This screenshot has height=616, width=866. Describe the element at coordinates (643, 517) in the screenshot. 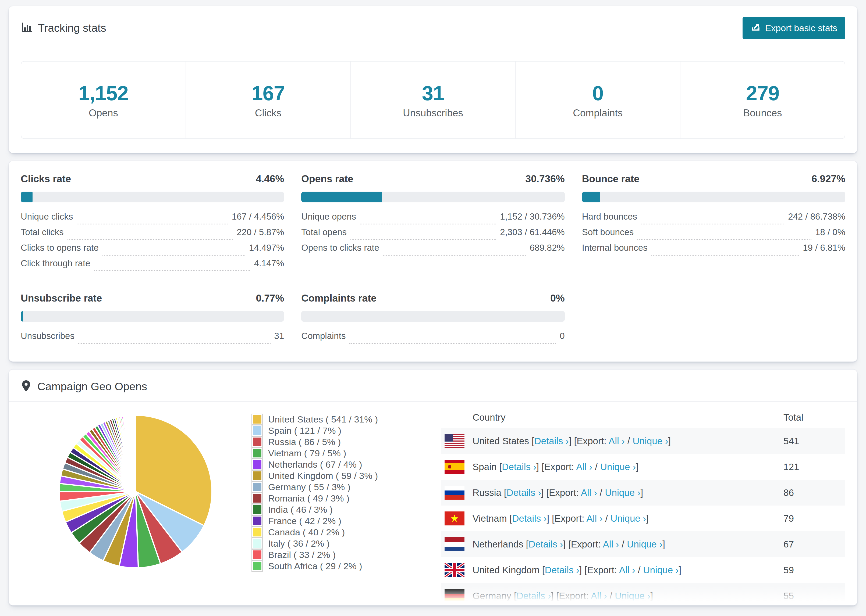

I see `geo-table-body: United States [Details ›] [Export: All ›…` at that location.